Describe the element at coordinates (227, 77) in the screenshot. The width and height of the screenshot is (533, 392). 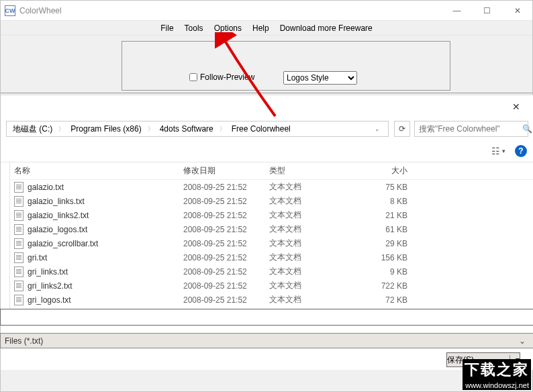
I see `follow-preview-label: Follow-Preview` at that location.